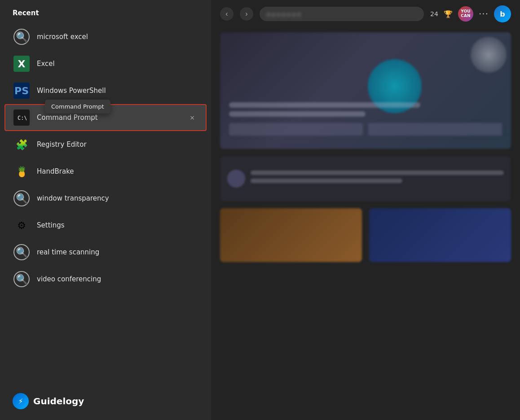 This screenshot has width=520, height=420. I want to click on excel-icon: X, so click(22, 64).